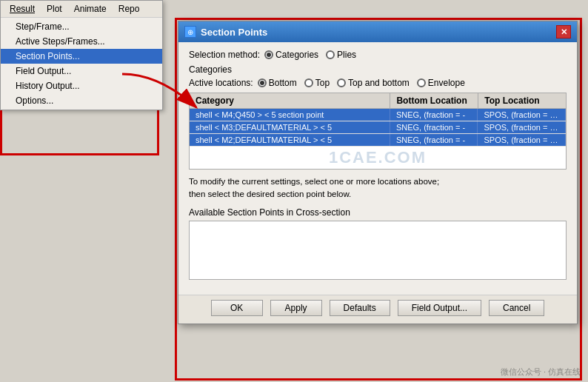 Image resolution: width=588 pixels, height=382 pixels. What do you see at coordinates (378, 127) in the screenshot?
I see `table-row: shell < M3;DEFAULTMATERIAL > < 5 SNEG, (…` at bounding box center [378, 127].